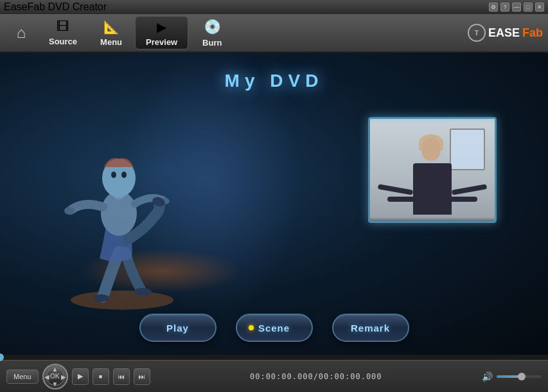 The height and width of the screenshot is (392, 548). I want to click on progress-bar-area, so click(274, 357).